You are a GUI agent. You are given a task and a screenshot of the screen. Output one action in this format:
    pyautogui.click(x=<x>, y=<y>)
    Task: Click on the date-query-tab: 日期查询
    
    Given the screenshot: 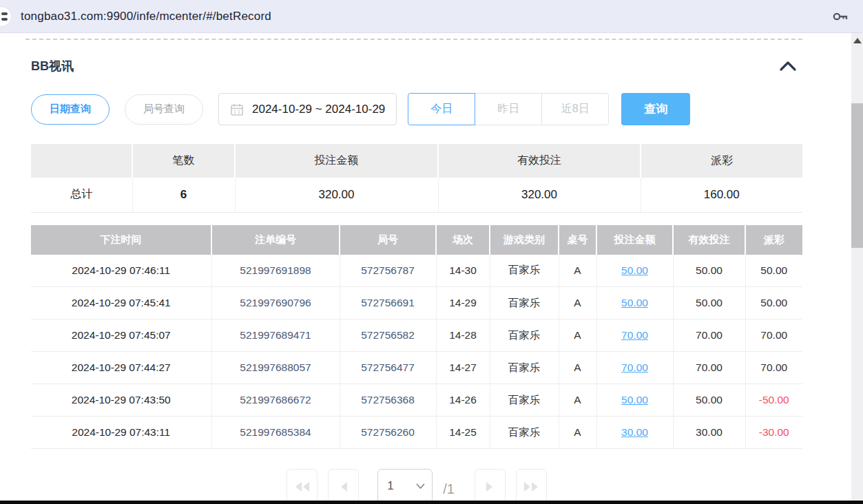 What is the action you would take?
    pyautogui.click(x=70, y=109)
    